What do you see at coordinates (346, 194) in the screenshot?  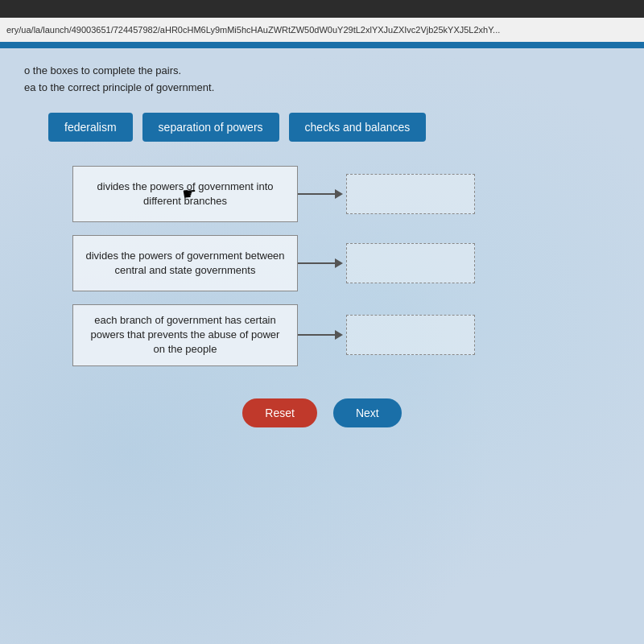 I see `pair-row-1: divides the powers of government into di…` at bounding box center [346, 194].